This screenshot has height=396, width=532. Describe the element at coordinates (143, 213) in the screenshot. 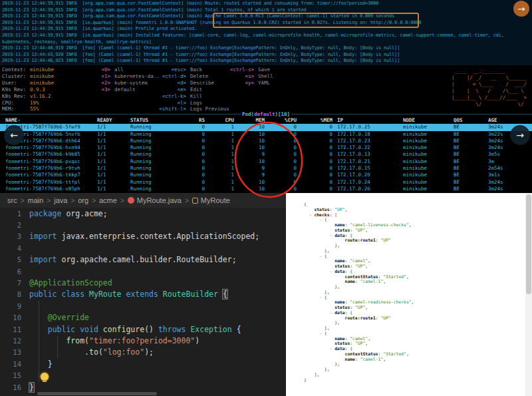

I see `code-line: 1package org.acme;` at that location.